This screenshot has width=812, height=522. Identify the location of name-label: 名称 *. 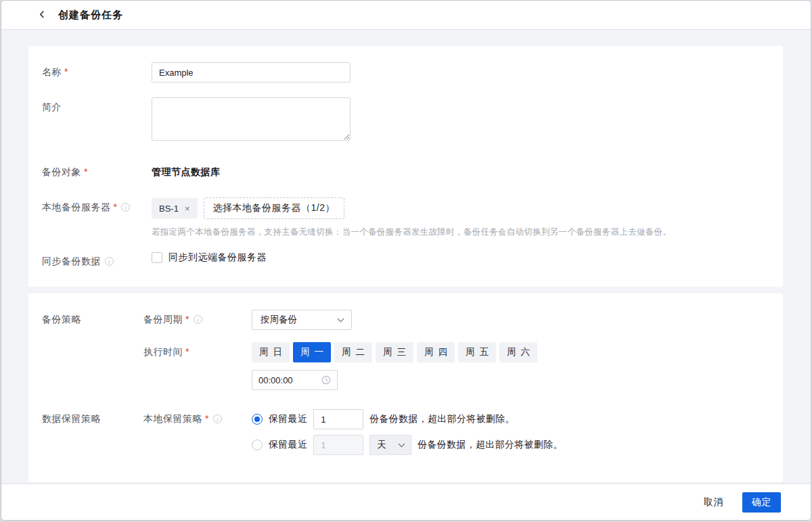
(97, 72).